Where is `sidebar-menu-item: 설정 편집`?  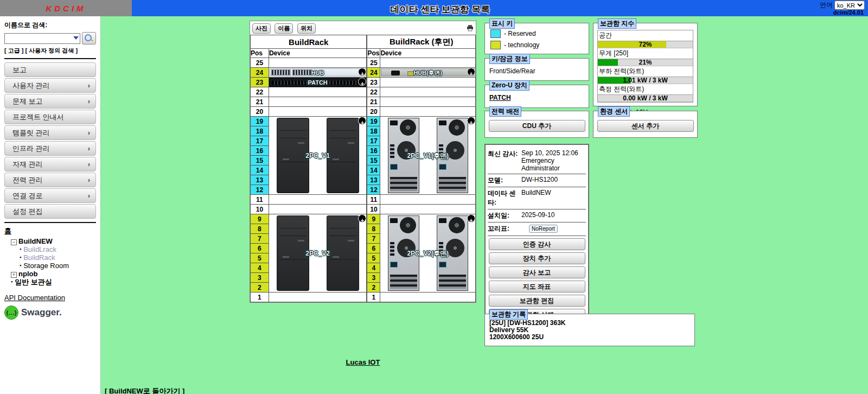
sidebar-menu-item: 설정 편집 is located at coordinates (50, 212).